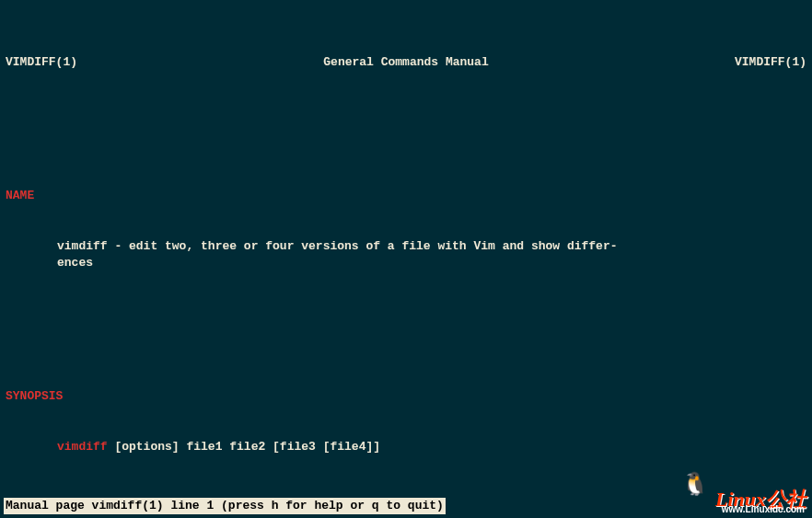  Describe the element at coordinates (83, 447) in the screenshot. I see `cmd-vimdiff: vimdiff` at that location.